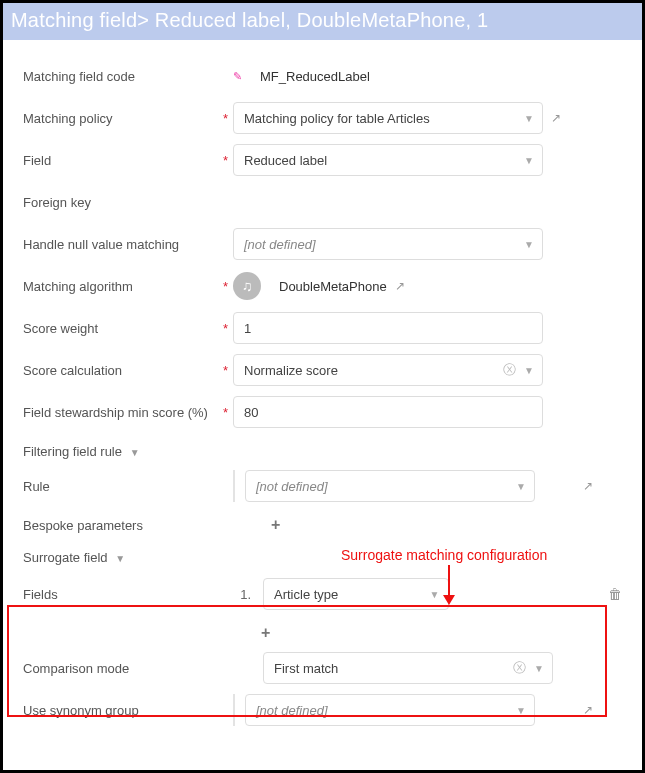 This screenshot has height=773, width=645. What do you see at coordinates (408, 668) in the screenshot?
I see `comparison-select: First match ⓧ ▼` at bounding box center [408, 668].